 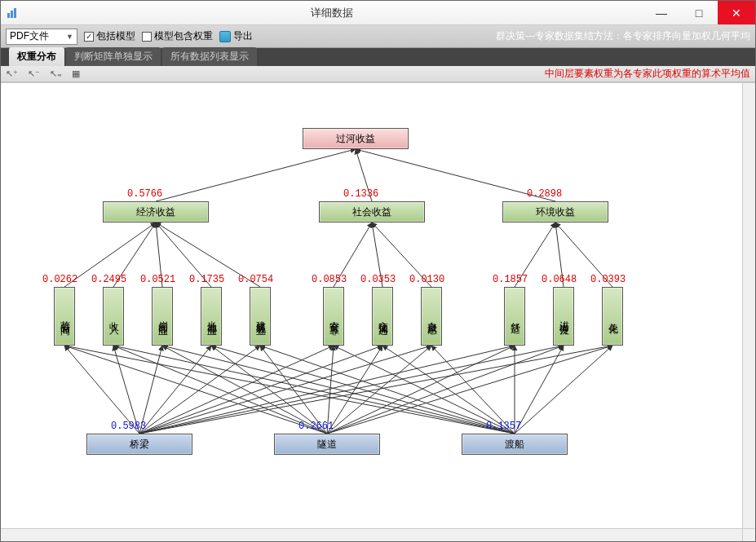 What do you see at coordinates (55, 73) in the screenshot?
I see `zoom-reset-icon: ↖₌` at bounding box center [55, 73].